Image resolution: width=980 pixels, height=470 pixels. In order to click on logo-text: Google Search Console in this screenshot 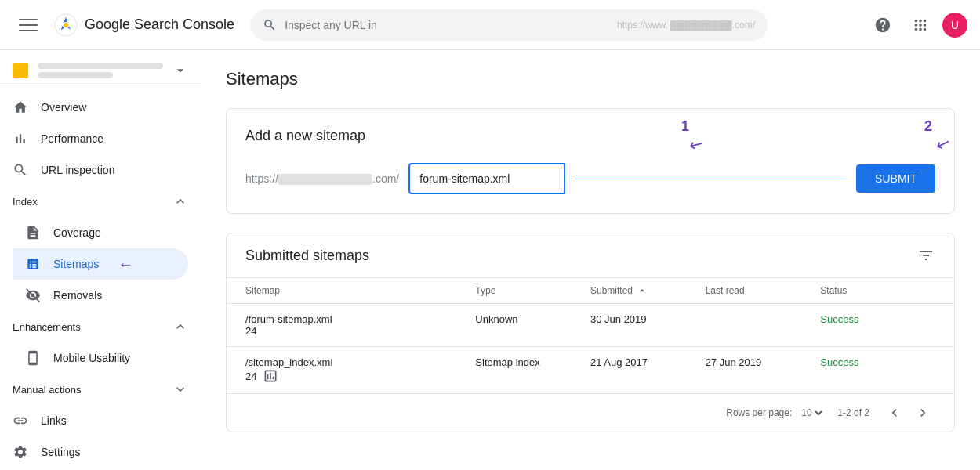, I will do `click(160, 25)`.